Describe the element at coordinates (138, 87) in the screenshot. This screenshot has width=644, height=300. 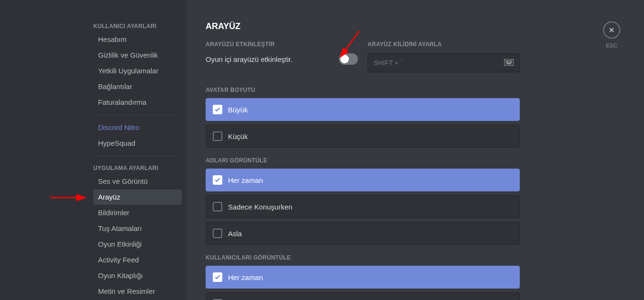
I see `sidebar-item-connections: Bağlantılar` at that location.